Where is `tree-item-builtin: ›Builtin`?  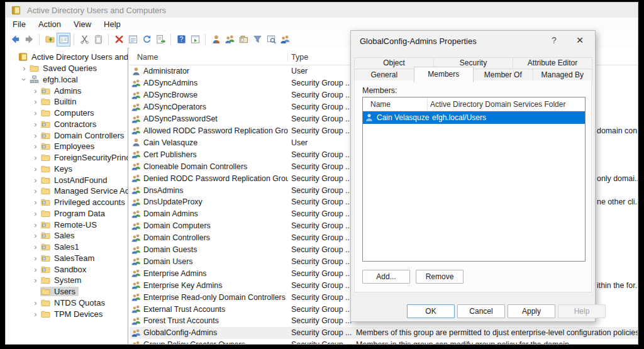 tree-item-builtin: ›Builtin is located at coordinates (67, 102).